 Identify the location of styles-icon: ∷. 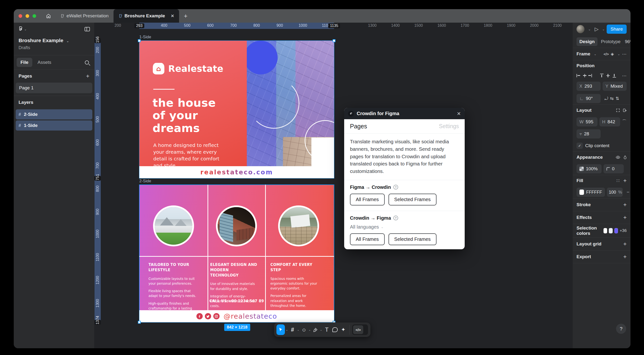
(618, 181).